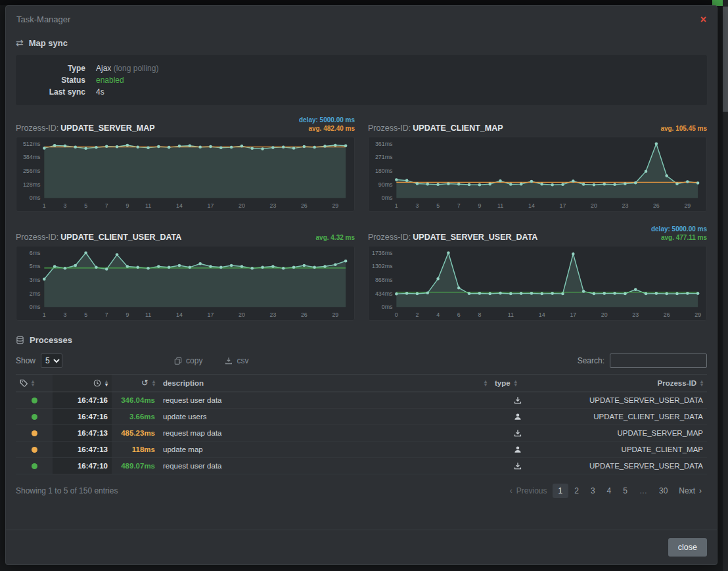  What do you see at coordinates (45, 206) in the screenshot?
I see `svg-text: 1` at bounding box center [45, 206].